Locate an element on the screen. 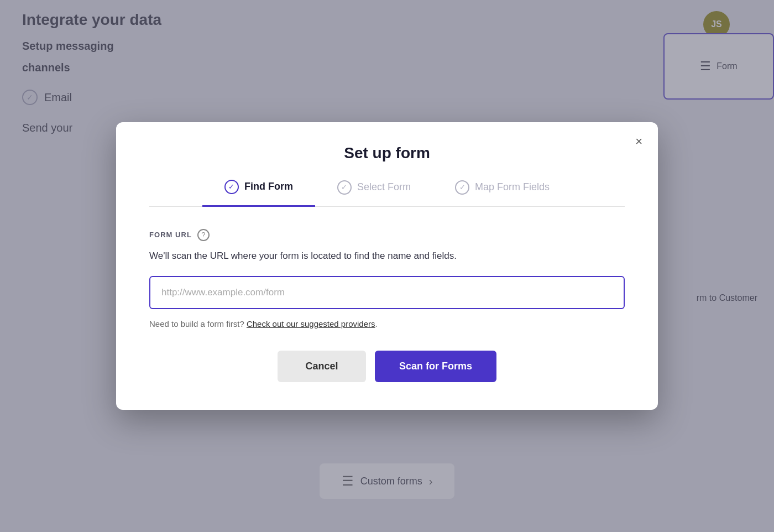 This screenshot has height=532, width=774. cancel-button: Cancel is located at coordinates (322, 366).